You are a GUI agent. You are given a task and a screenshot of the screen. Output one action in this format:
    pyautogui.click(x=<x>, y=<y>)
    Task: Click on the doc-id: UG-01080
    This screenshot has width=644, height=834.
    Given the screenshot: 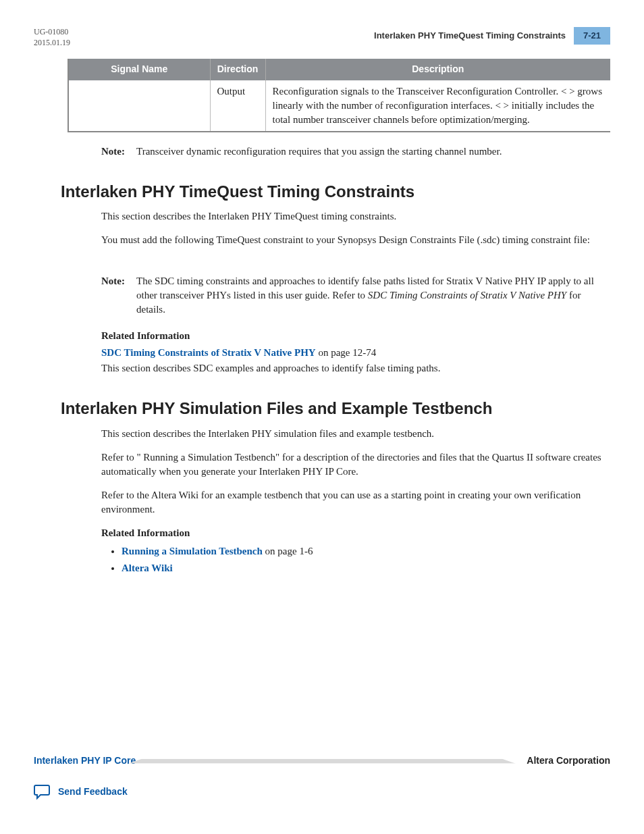 What is the action you would take?
    pyautogui.click(x=52, y=32)
    